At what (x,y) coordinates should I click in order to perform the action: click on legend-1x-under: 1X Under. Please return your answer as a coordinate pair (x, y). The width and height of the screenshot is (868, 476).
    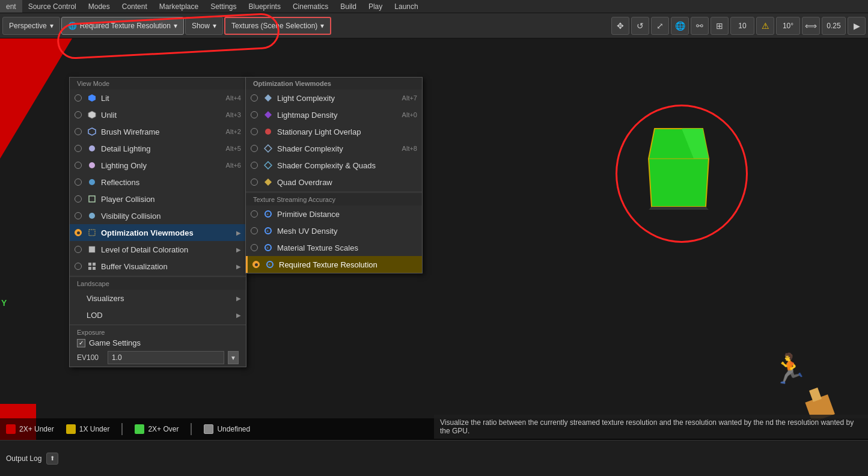
    Looking at the image, I should click on (88, 429).